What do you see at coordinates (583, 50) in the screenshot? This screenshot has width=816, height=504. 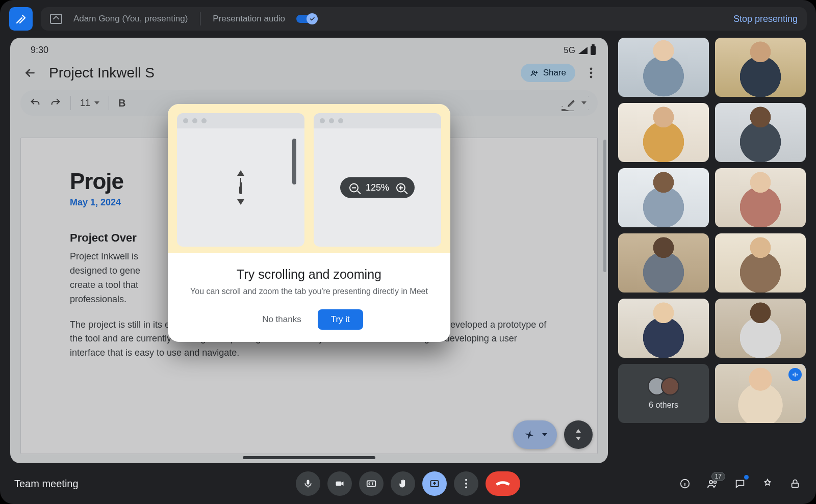 I see `signal-icon` at bounding box center [583, 50].